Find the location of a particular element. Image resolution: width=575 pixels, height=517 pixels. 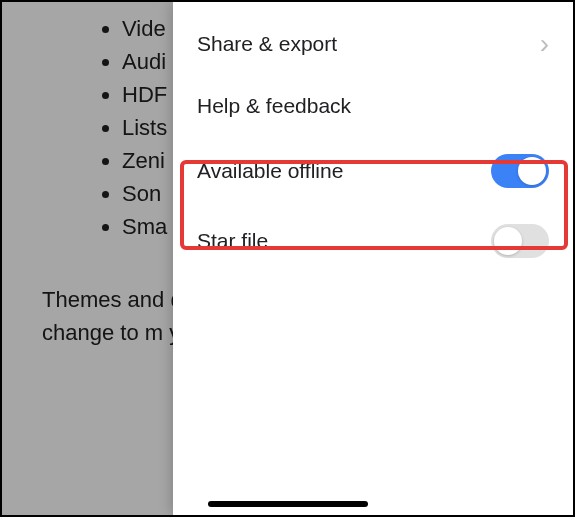

available-offline-item: Available offline is located at coordinates (373, 171).